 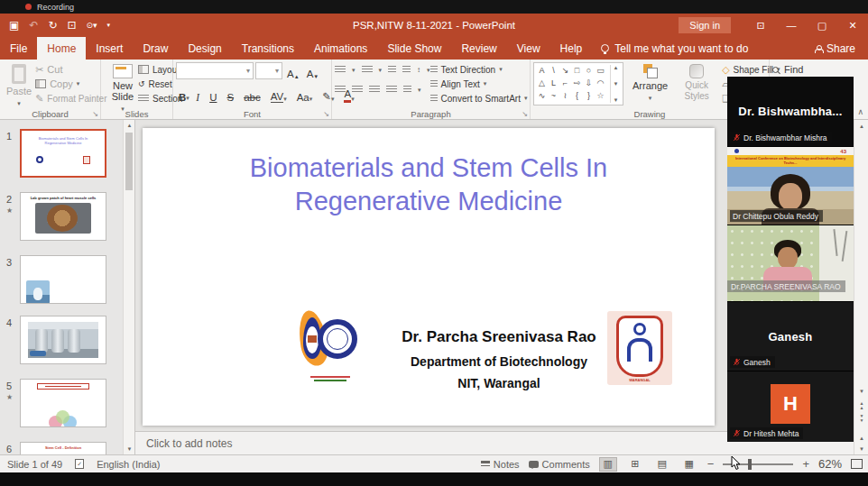 I want to click on increase-indent-icon, so click(x=406, y=70).